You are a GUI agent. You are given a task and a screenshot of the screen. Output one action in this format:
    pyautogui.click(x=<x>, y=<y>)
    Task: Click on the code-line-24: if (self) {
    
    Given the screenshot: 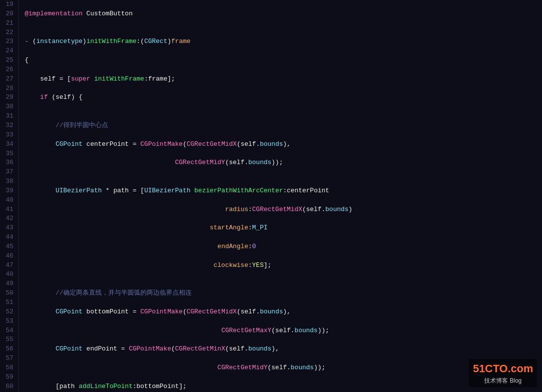 What is the action you would take?
    pyautogui.click(x=284, y=98)
    